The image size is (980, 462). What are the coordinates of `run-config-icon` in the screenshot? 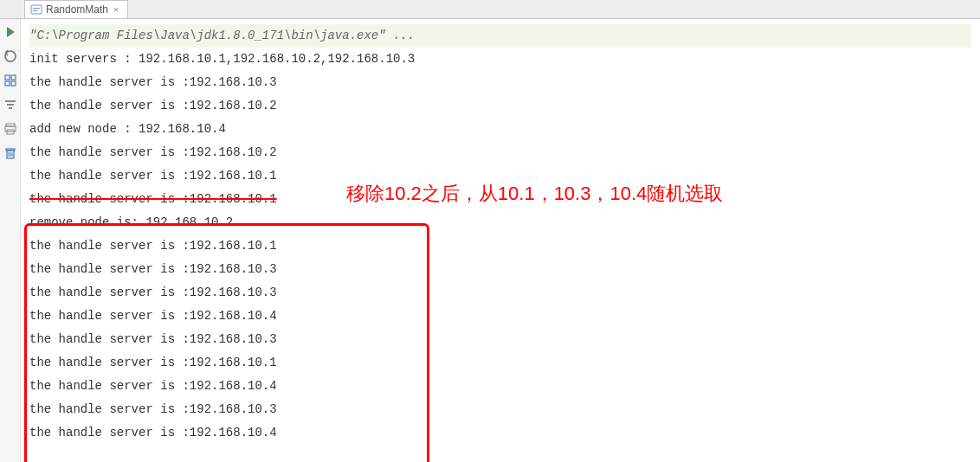 It's located at (36, 10).